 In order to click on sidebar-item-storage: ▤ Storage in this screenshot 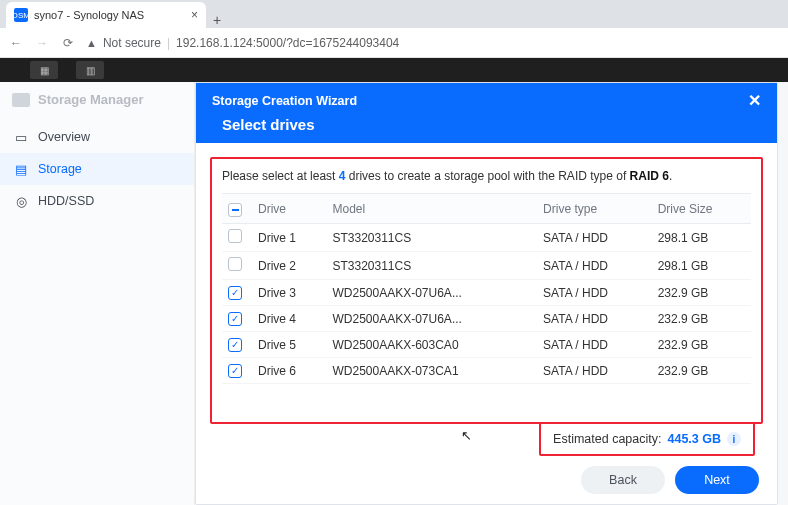, I will do `click(97, 169)`.